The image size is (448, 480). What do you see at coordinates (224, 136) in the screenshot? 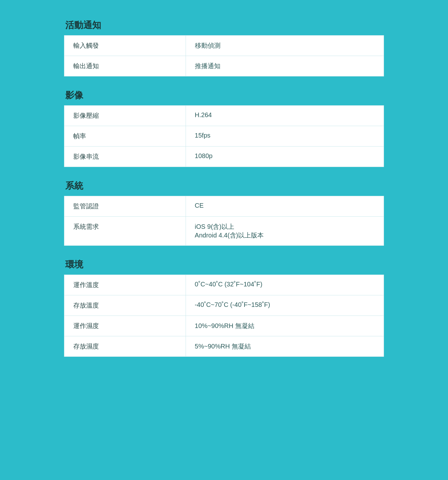
I see `table-row: 幀率15fps` at bounding box center [224, 136].